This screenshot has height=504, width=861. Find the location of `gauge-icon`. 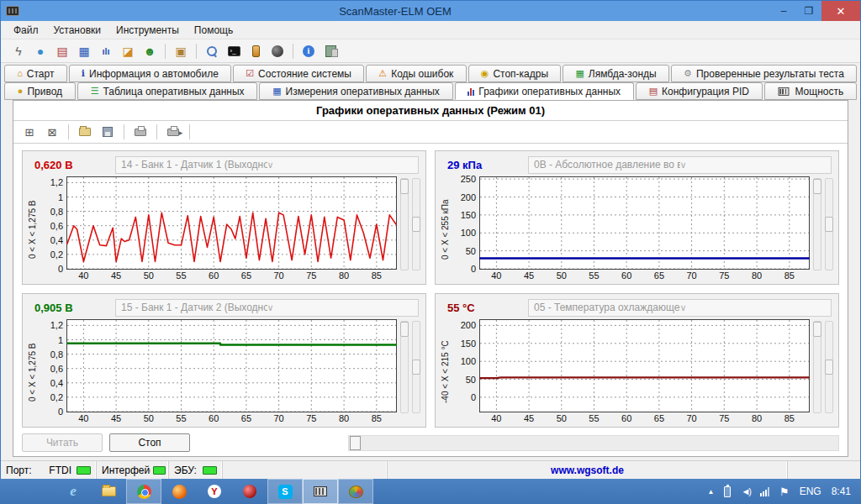

gauge-icon is located at coordinates (277, 51).